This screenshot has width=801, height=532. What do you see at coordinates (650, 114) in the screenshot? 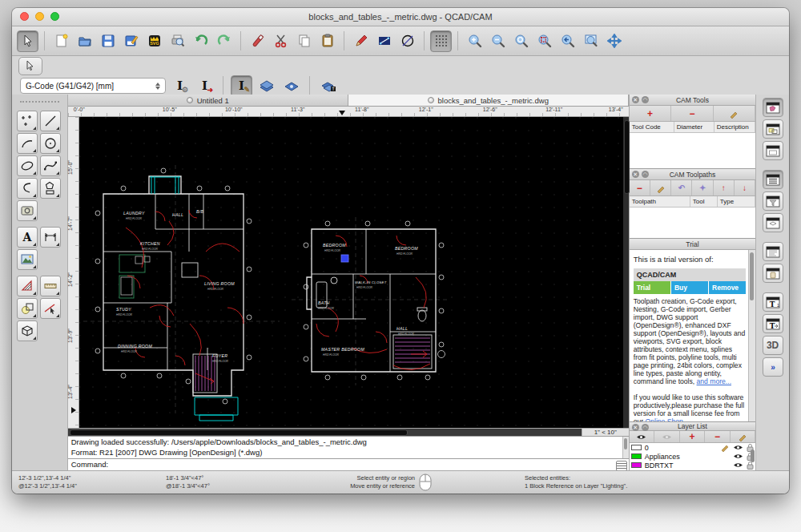
I see `add-tool-button: +` at bounding box center [650, 114].